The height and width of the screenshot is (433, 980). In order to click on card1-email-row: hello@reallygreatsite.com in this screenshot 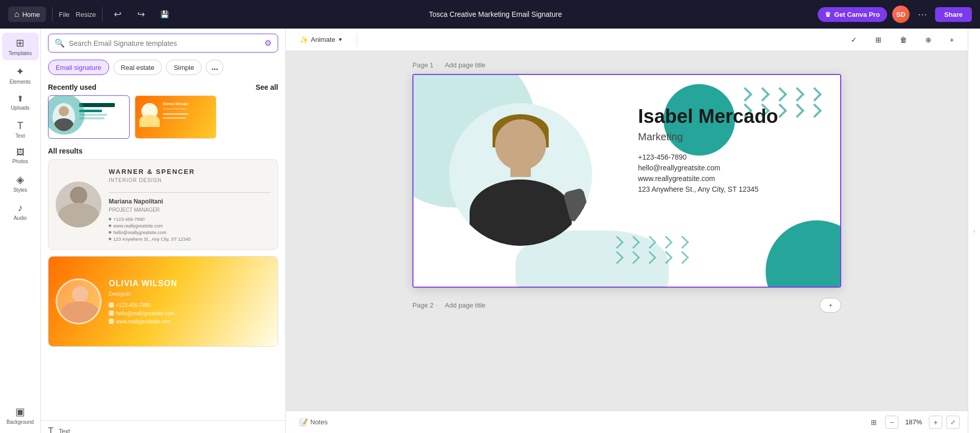, I will do `click(190, 233)`.